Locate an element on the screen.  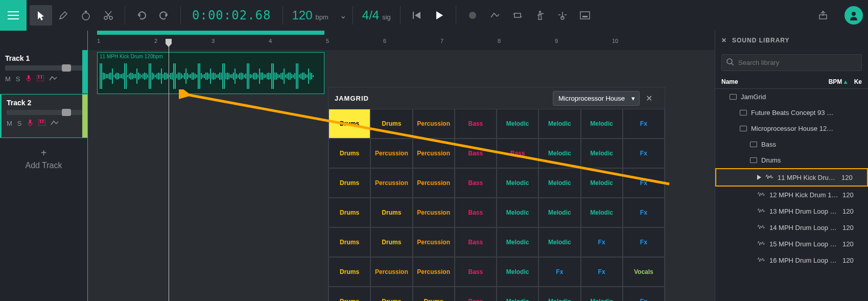
sound-item: 14 MPH Drum Loop 1…120 is located at coordinates (792, 227).